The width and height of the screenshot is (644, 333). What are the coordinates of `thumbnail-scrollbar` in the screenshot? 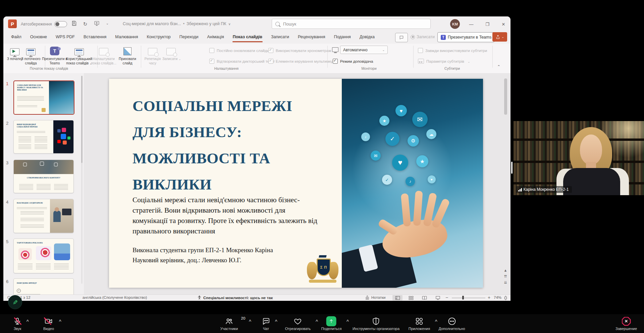 It's located at (82, 180).